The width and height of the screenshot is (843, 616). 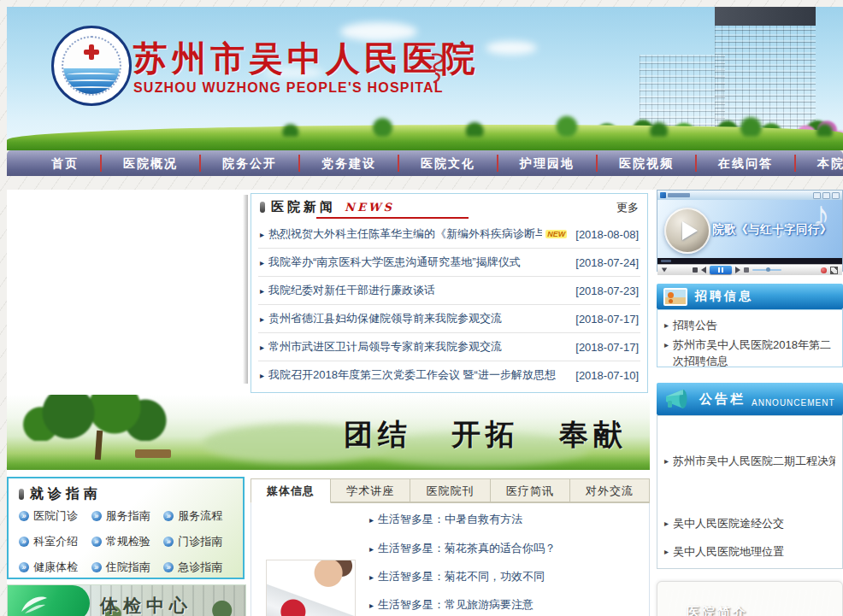 What do you see at coordinates (371, 490) in the screenshot?
I see `tab-lectures: 学术讲座` at bounding box center [371, 490].